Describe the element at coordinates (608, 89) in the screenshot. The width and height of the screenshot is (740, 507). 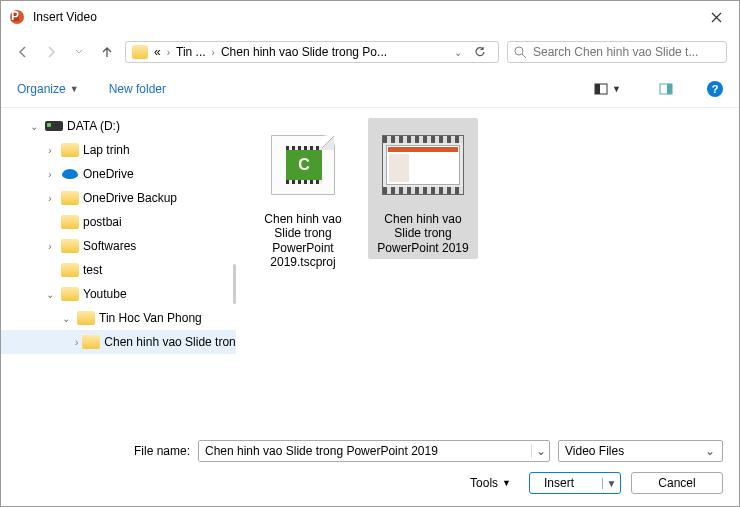
I see `view-menu: ▼` at that location.